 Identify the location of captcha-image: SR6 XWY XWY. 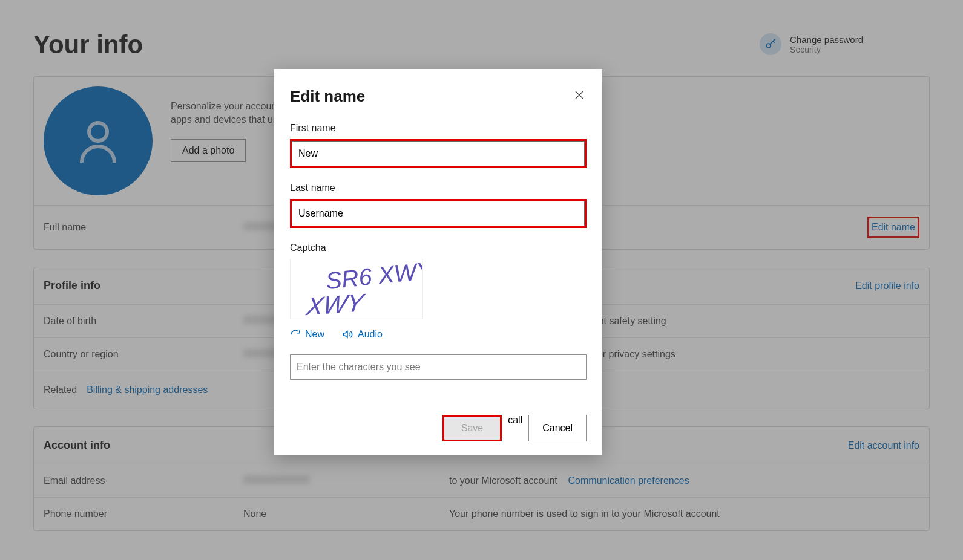
(357, 289).